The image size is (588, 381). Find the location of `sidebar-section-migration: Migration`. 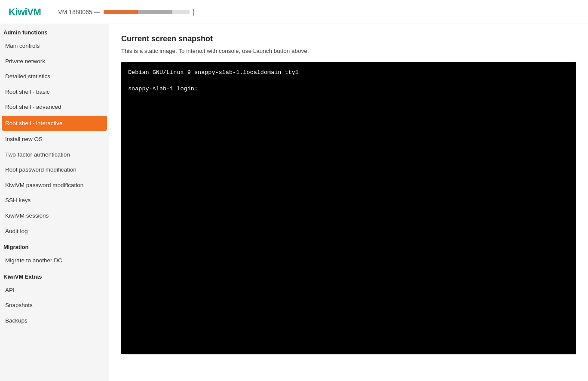

sidebar-section-migration: Migration is located at coordinates (54, 246).